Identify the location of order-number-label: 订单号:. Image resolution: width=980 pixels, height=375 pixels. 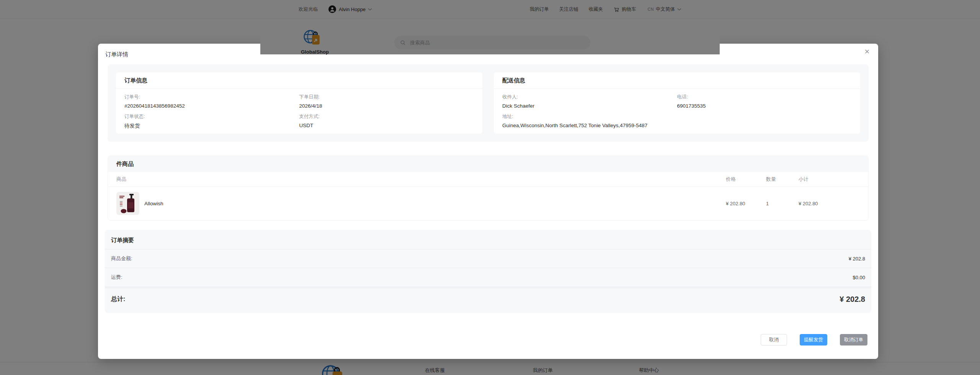
(212, 97).